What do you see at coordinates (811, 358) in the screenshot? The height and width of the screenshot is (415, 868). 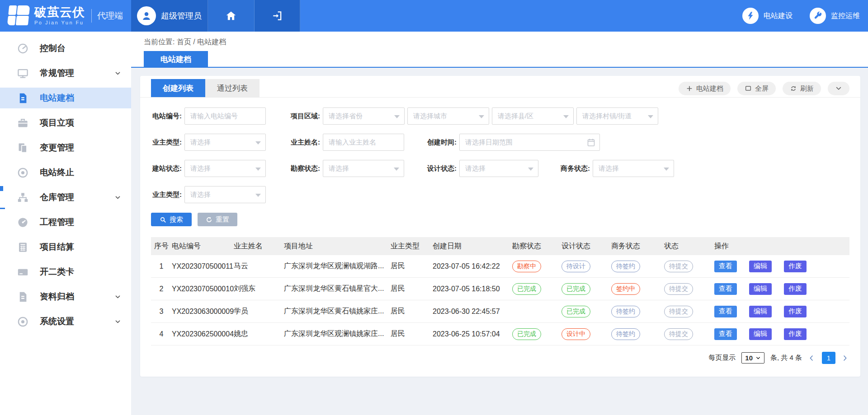 I see `chevron-left-icon` at bounding box center [811, 358].